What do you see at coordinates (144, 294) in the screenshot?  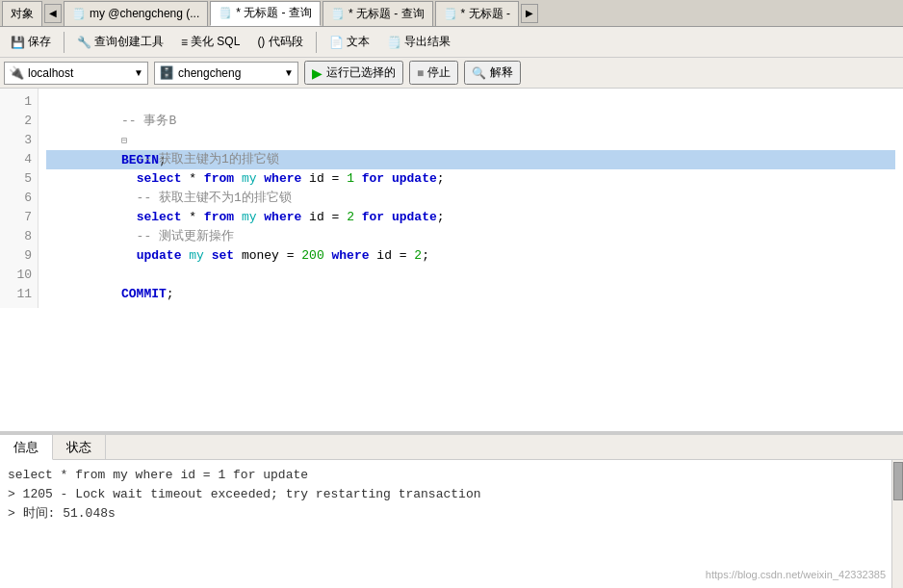 I see `kw-commit: COMMIT` at bounding box center [144, 294].